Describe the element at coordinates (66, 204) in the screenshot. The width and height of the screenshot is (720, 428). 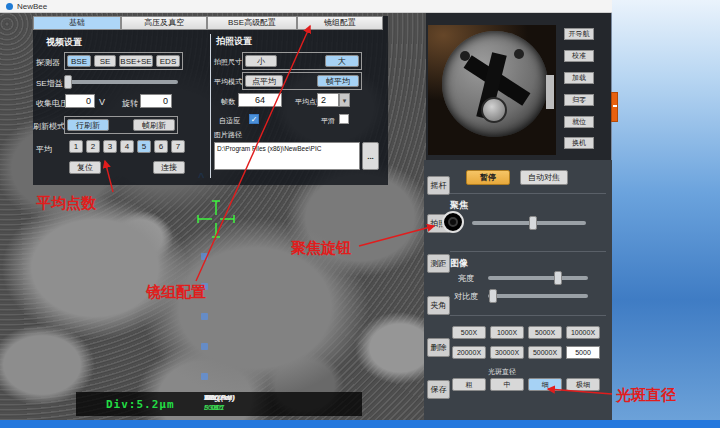
I see `annotation-avg-points: 平均点数` at that location.